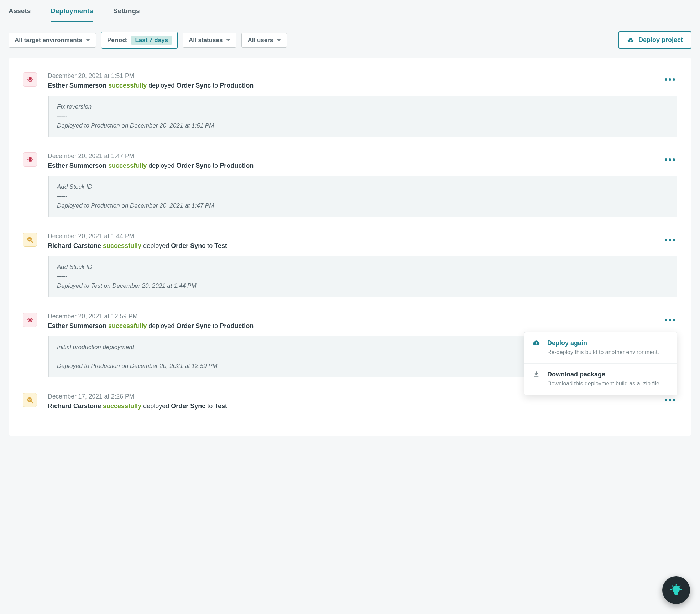 This screenshot has width=700, height=614. Describe the element at coordinates (604, 375) in the screenshot. I see `download-package-title: Download package` at that location.